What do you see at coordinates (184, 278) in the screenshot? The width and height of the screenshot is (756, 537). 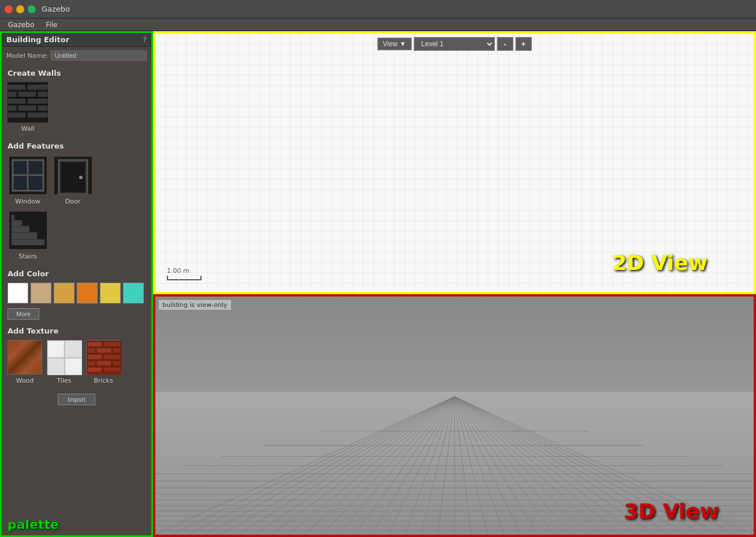 I see `scale-line` at bounding box center [184, 278].